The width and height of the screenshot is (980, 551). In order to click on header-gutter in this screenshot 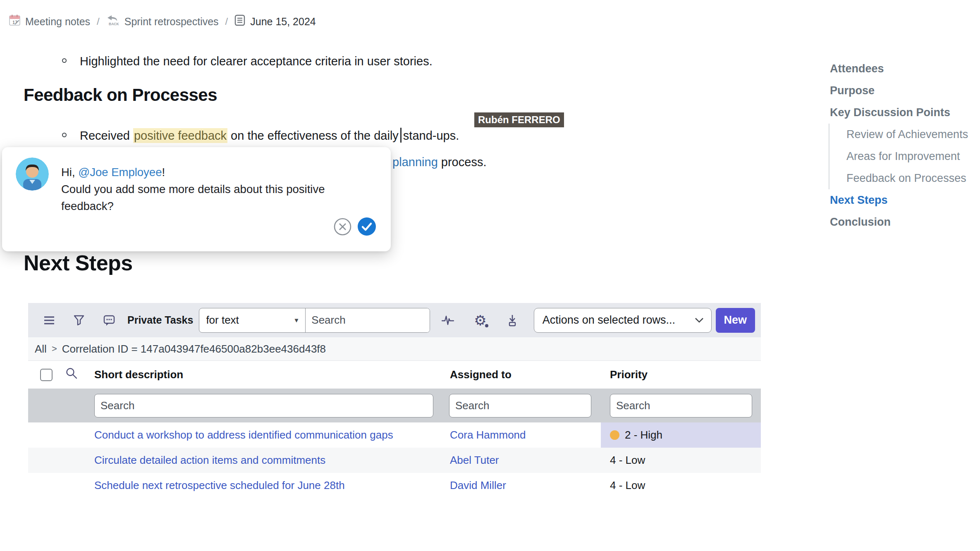, I will do `click(58, 374)`.